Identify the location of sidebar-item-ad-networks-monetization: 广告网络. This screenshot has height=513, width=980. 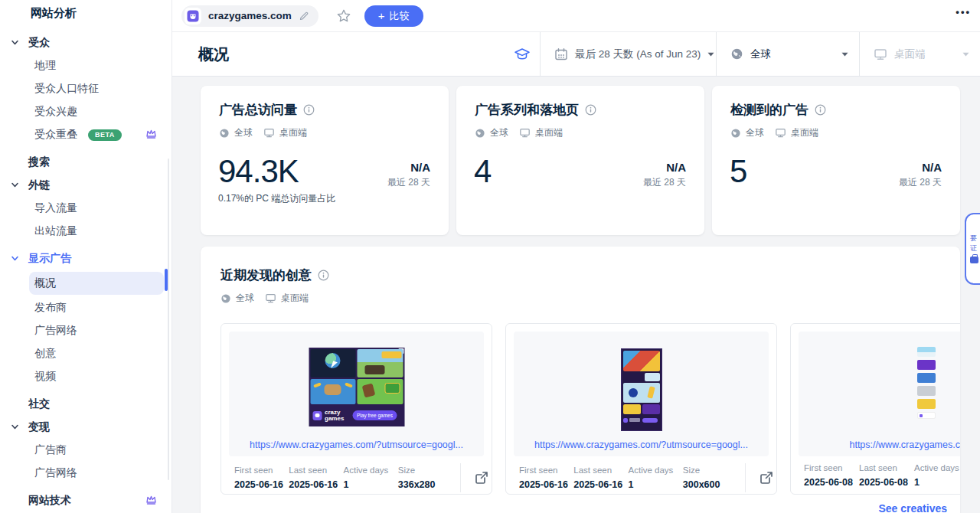
(86, 473).